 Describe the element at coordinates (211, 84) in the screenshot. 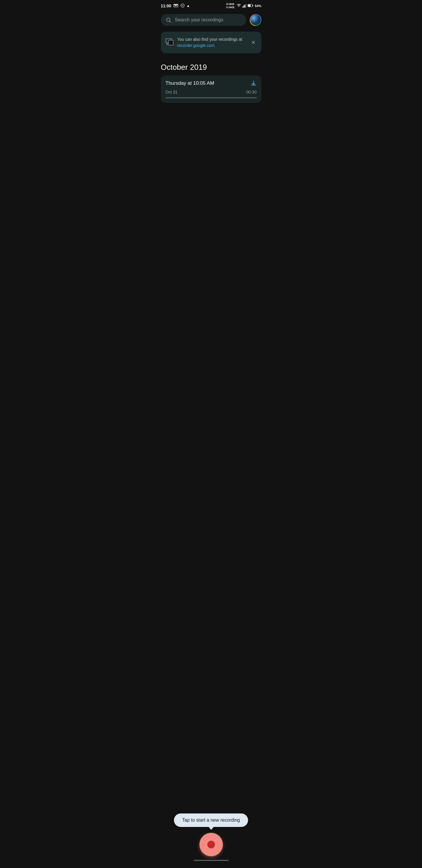

I see `recording-header: Thursday at 10:05 AM` at that location.